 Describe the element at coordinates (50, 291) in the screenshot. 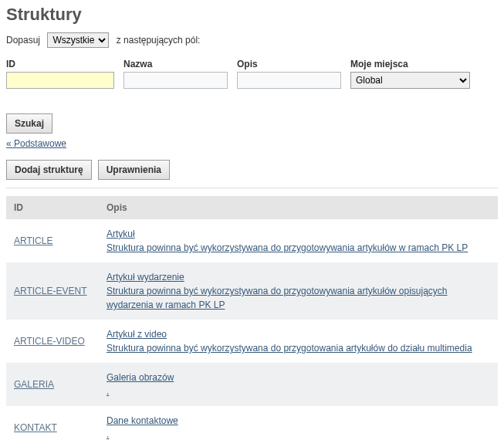

I see `row-id-link: ARTICLE-EVENT` at that location.